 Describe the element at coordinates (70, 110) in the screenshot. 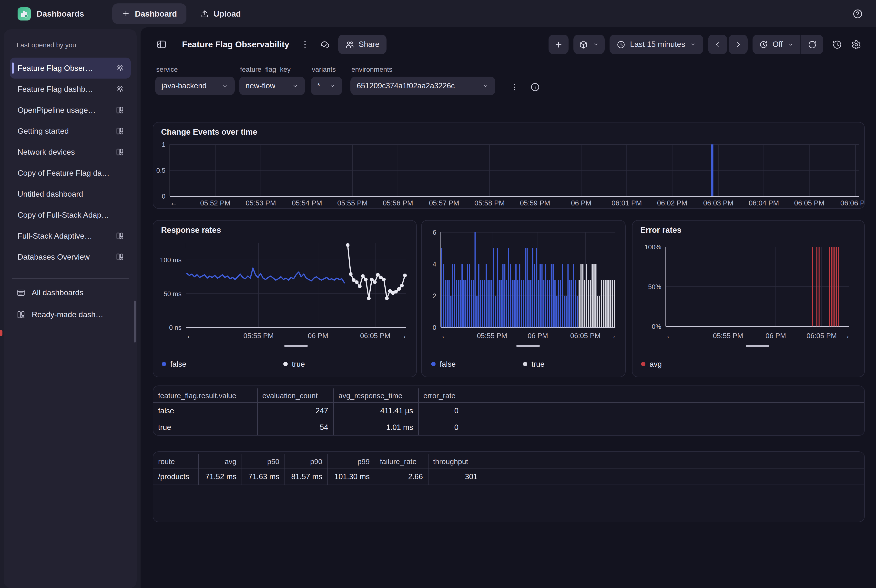

I see `sidebar-item-2: OpenPipeline usage…` at that location.